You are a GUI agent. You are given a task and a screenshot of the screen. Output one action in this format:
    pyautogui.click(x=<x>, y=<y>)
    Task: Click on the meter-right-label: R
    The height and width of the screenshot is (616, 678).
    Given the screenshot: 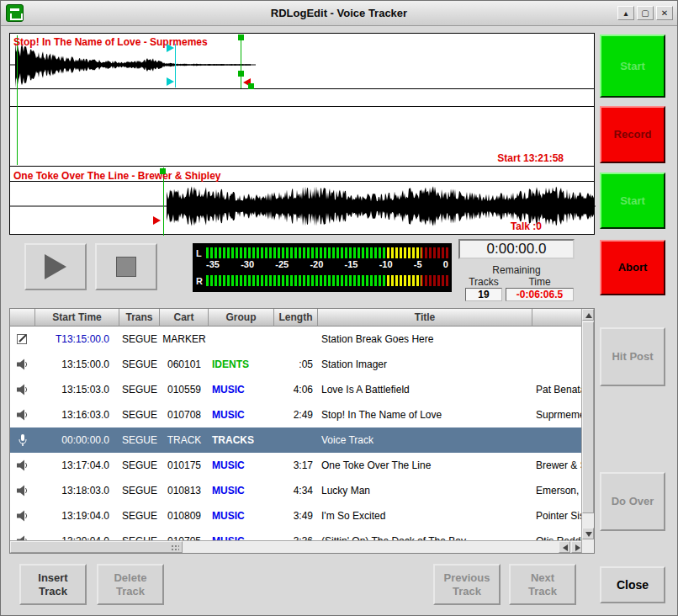 What is the action you would take?
    pyautogui.click(x=199, y=281)
    